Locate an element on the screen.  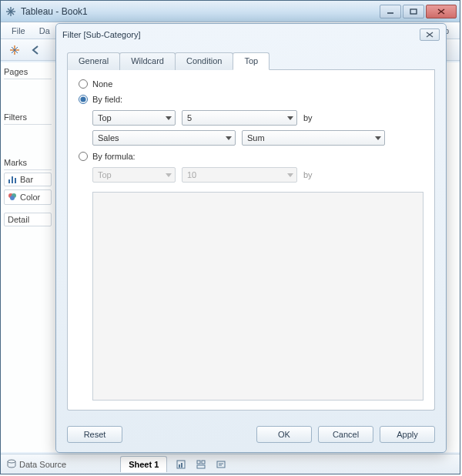
data-source-label: Data Source is located at coordinates (43, 464).